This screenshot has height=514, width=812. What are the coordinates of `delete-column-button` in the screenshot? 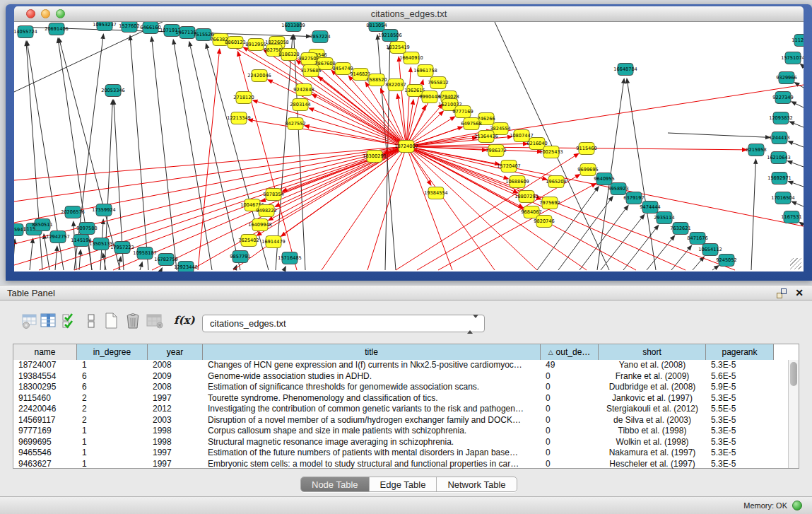 It's located at (133, 321).